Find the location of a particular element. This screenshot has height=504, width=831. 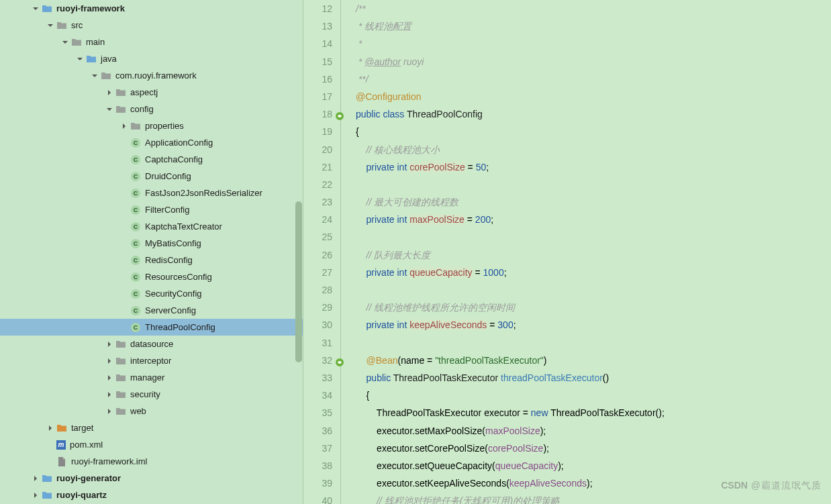

code-line: * @author ruoyi is located at coordinates (593, 62).